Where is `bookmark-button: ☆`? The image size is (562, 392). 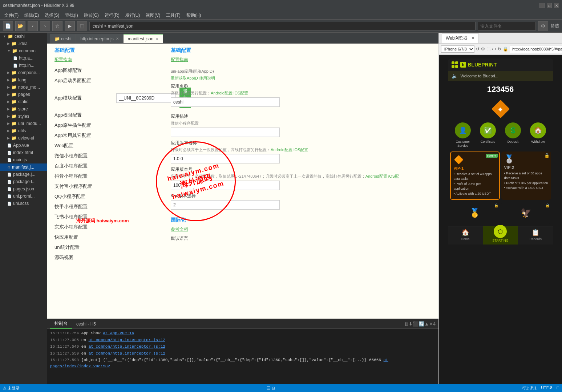 bookmark-button: ☆ is located at coordinates (57, 26).